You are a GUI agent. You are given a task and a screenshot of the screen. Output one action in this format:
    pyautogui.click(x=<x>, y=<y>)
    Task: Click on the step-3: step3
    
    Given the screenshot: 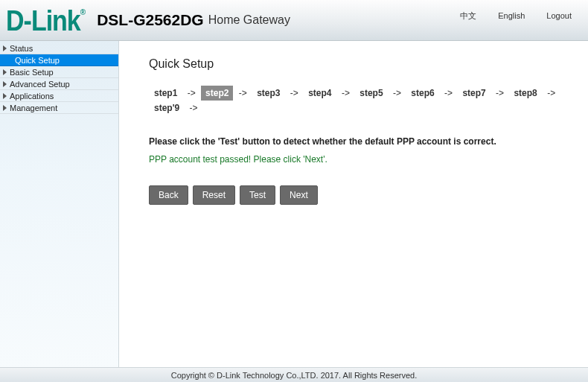 What is the action you would take?
    pyautogui.click(x=268, y=93)
    